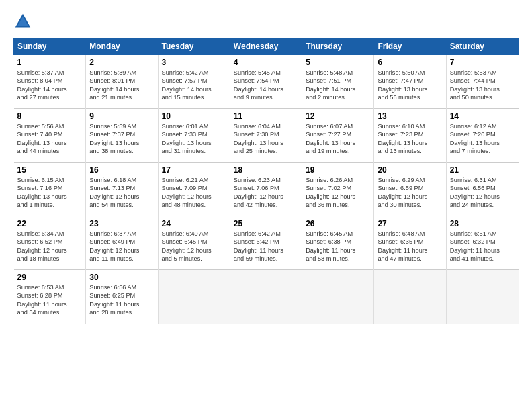  I want to click on day-number: 23, so click(122, 224).